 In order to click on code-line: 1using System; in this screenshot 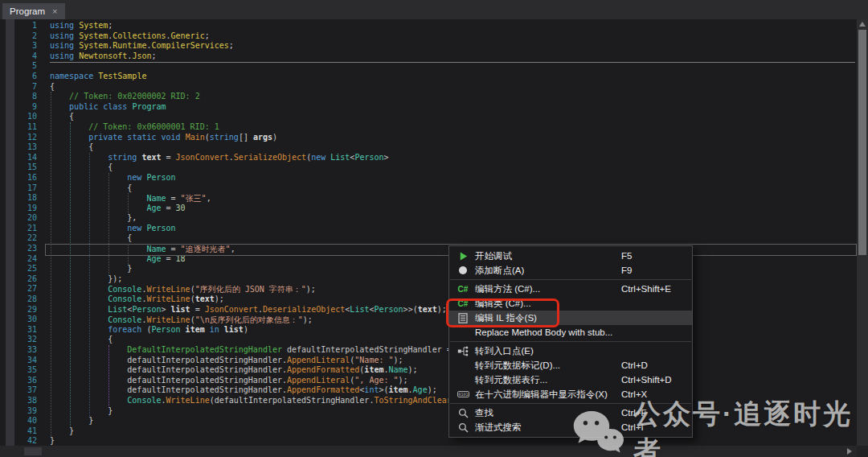, I will do `click(428, 26)`.